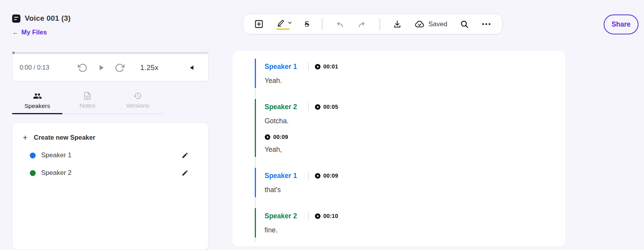 This screenshot has width=644, height=250. What do you see at coordinates (307, 24) in the screenshot?
I see `strikethrough-button: S` at bounding box center [307, 24].